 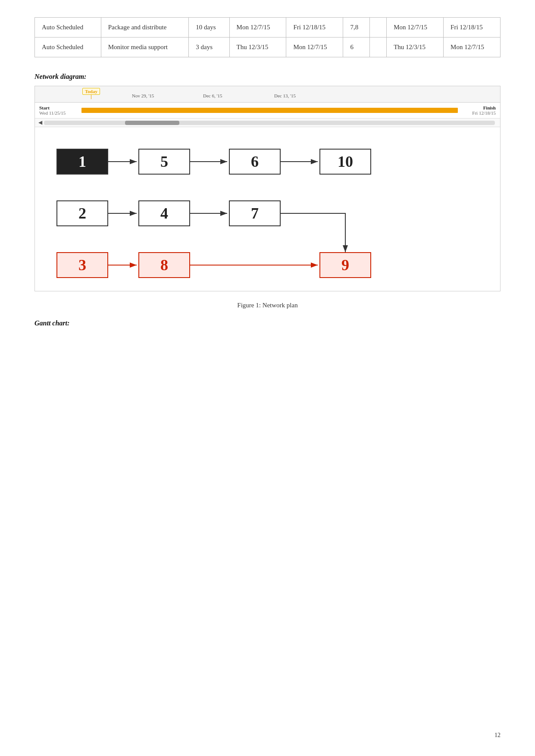 What do you see at coordinates (345, 162) in the screenshot?
I see `node-10: 10` at bounding box center [345, 162].